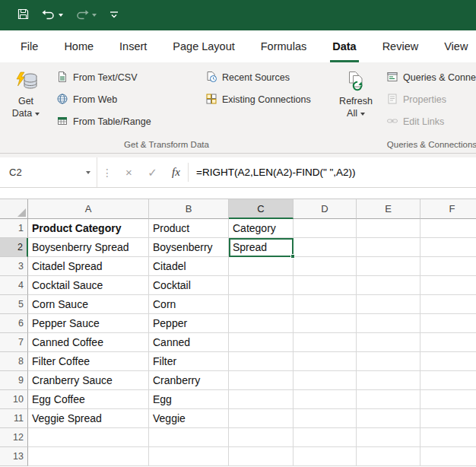  What do you see at coordinates (88, 400) in the screenshot?
I see `cell-A10: Egg Coffee` at bounding box center [88, 400].